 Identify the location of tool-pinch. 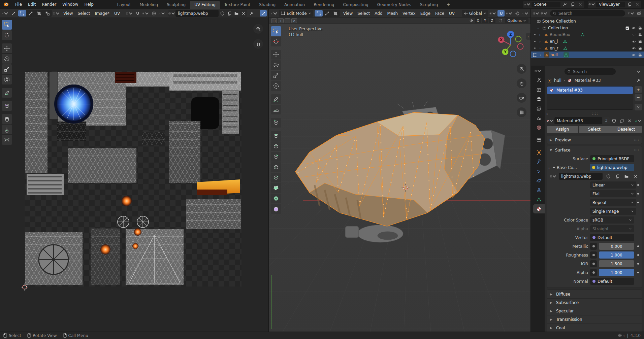
(7, 140).